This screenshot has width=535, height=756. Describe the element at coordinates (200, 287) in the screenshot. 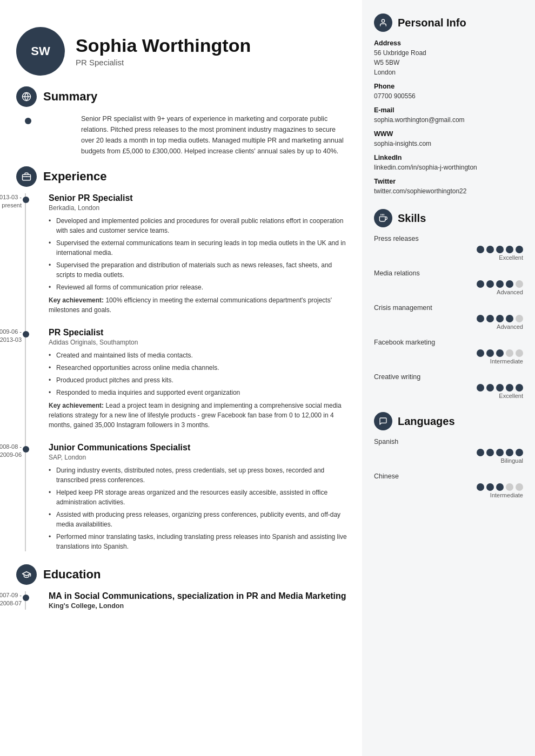

I see `bullet: Reviewed all forms of communication prio…` at that location.